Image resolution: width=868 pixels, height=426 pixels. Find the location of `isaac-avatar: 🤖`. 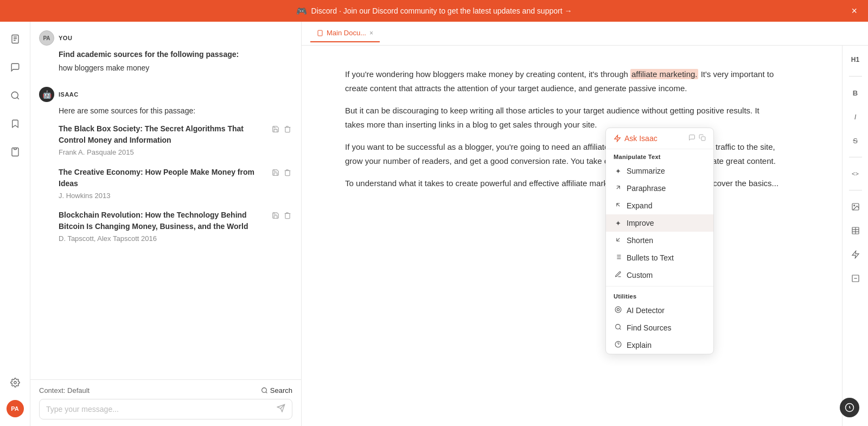

isaac-avatar: 🤖 is located at coordinates (47, 94).